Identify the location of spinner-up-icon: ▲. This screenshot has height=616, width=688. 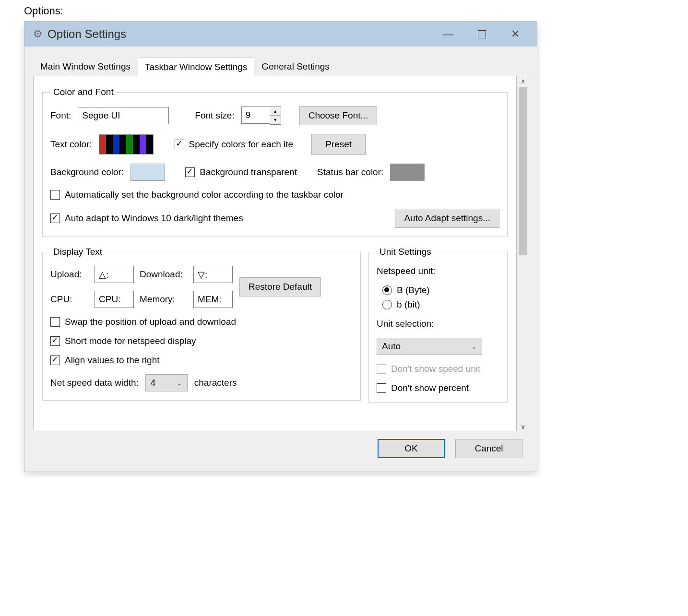
(275, 111).